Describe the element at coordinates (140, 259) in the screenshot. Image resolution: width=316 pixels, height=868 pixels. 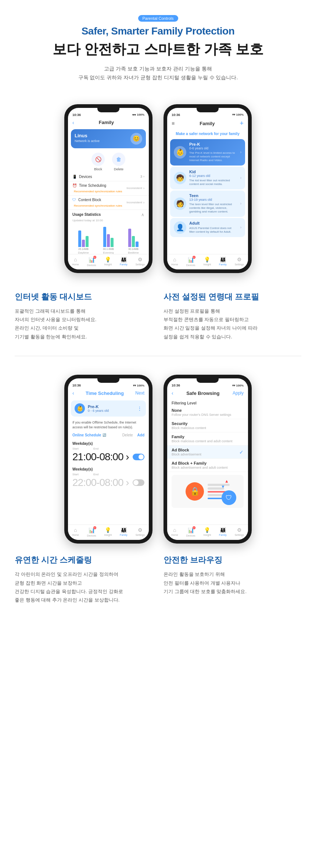
I see `settings-icon: ⚙` at that location.